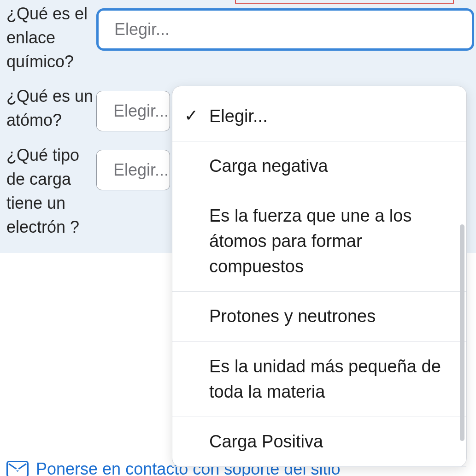  Describe the element at coordinates (133, 170) in the screenshot. I see `answer-select-3: Elegir...` at that location.